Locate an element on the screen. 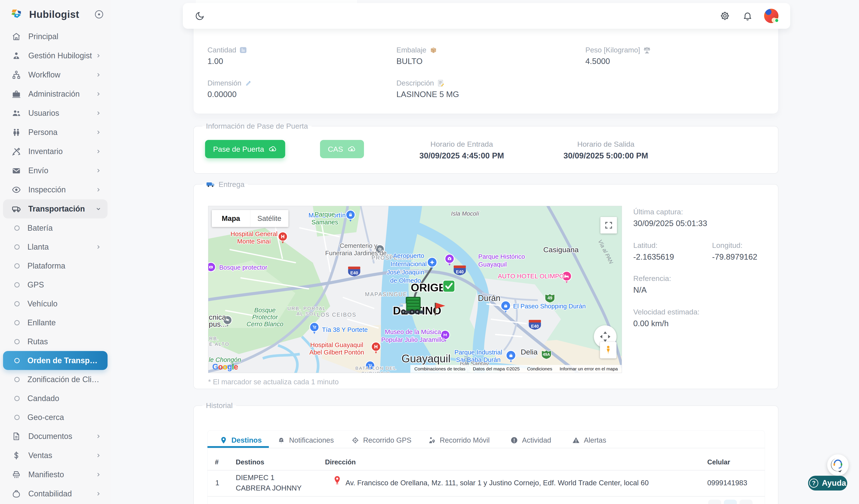  tab-notificaciones: Notificaciones is located at coordinates (305, 440).